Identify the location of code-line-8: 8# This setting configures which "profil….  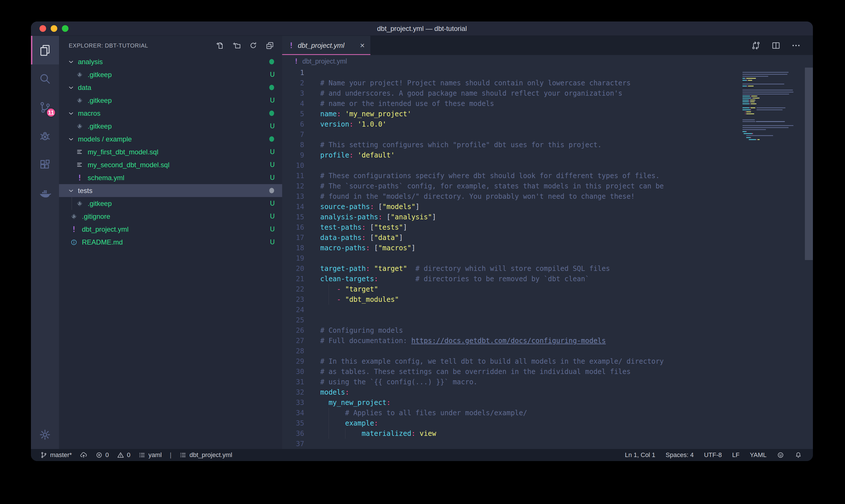
(511, 145).